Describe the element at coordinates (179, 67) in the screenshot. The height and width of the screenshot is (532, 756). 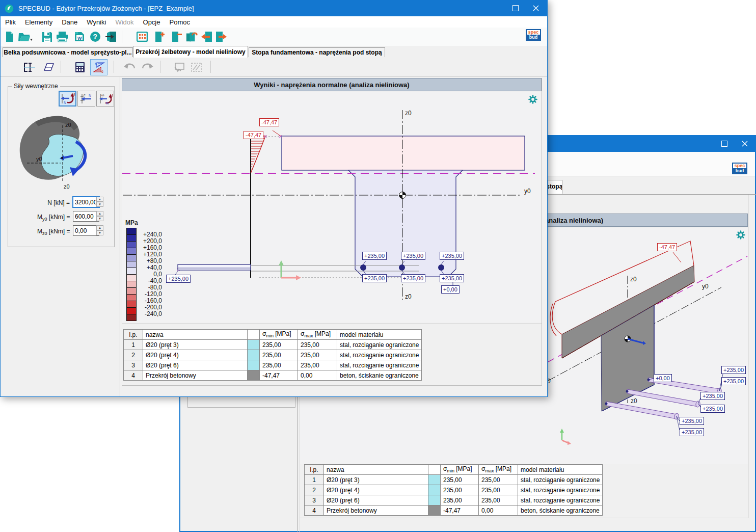
I see `zoom-pointer-icon` at that location.